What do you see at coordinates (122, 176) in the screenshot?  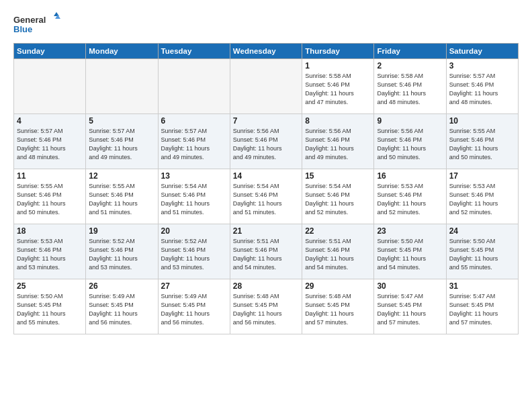 I see `day-number: 12` at bounding box center [122, 176].